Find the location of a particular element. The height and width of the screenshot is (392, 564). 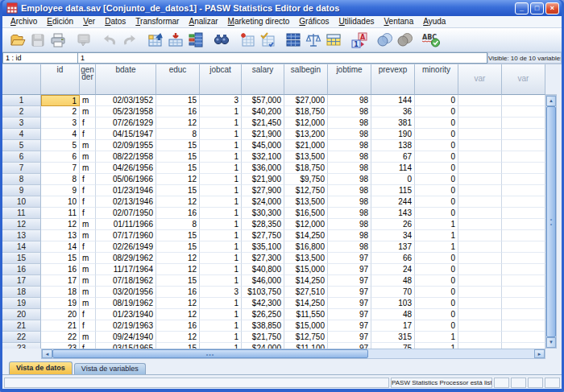

column-header-educ: educ is located at coordinates (178, 80).